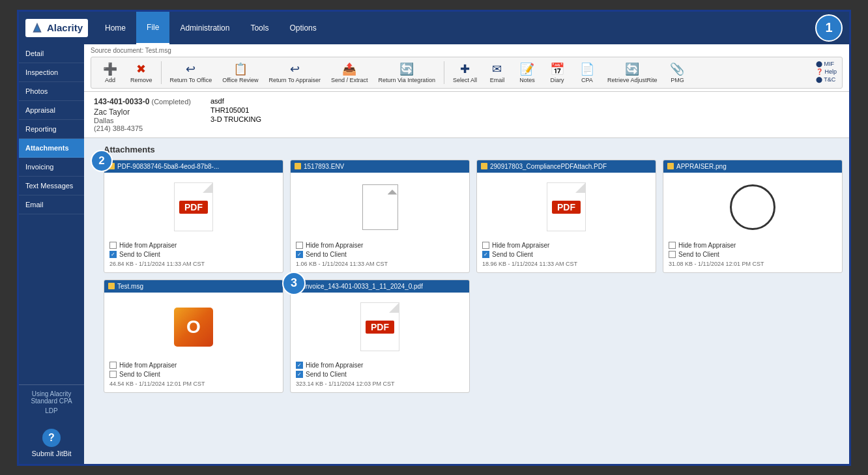  I want to click on section-title: Attachments, so click(467, 150).